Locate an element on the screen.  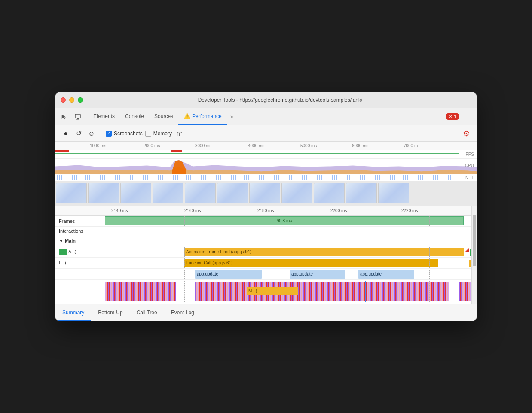
frame-block-main: 90.8 ms is located at coordinates (284, 221).